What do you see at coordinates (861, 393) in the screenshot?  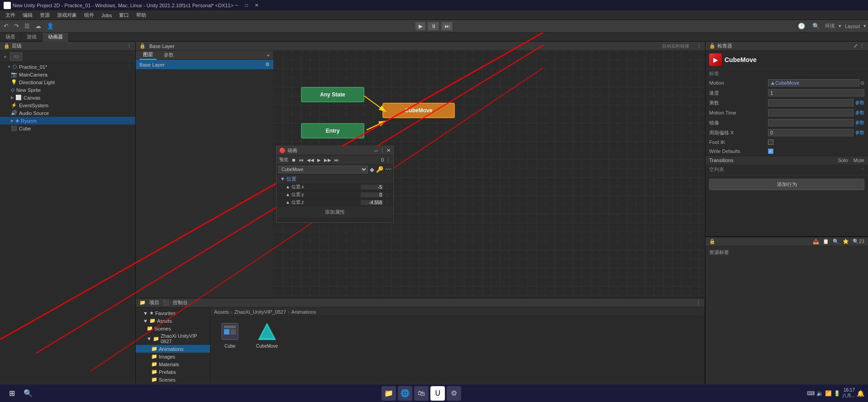 I see `taskbar-notification: 🔔` at bounding box center [861, 393].